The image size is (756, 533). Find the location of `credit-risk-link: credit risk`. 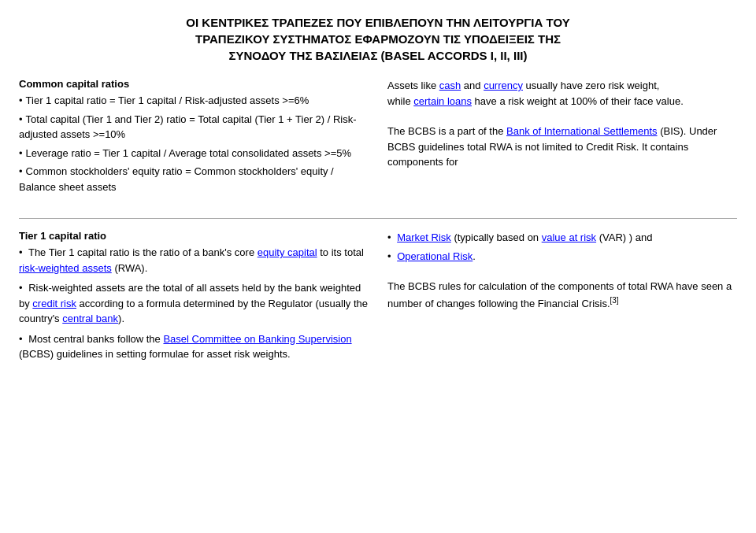

credit-risk-link: credit risk is located at coordinates (54, 304).